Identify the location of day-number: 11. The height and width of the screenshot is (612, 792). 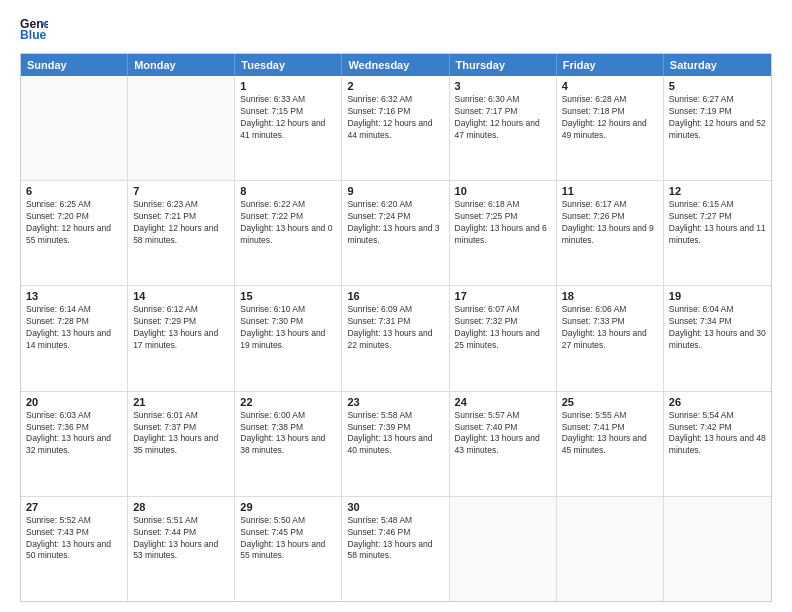
(610, 191).